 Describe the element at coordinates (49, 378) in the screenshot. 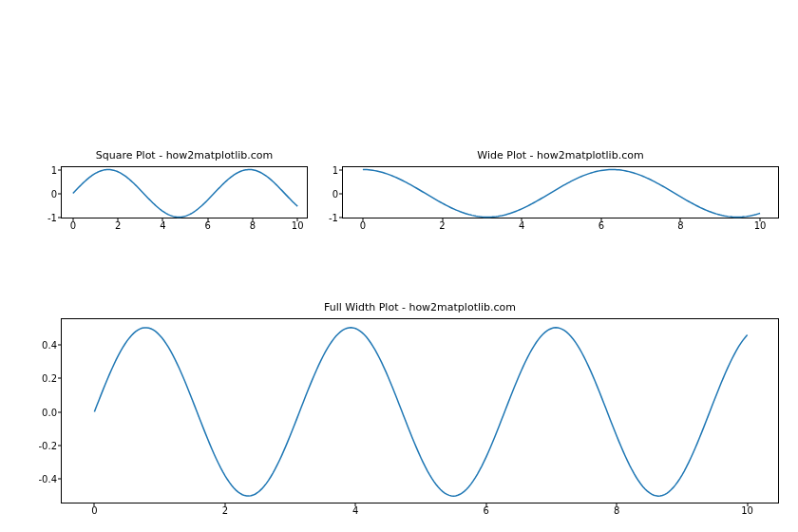

I see `y-tick-label: 0.2` at that location.